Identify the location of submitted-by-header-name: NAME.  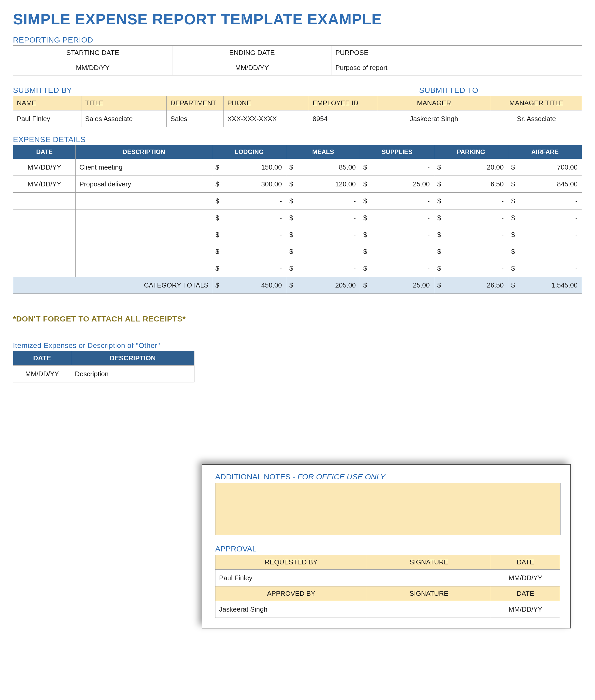
(47, 103).